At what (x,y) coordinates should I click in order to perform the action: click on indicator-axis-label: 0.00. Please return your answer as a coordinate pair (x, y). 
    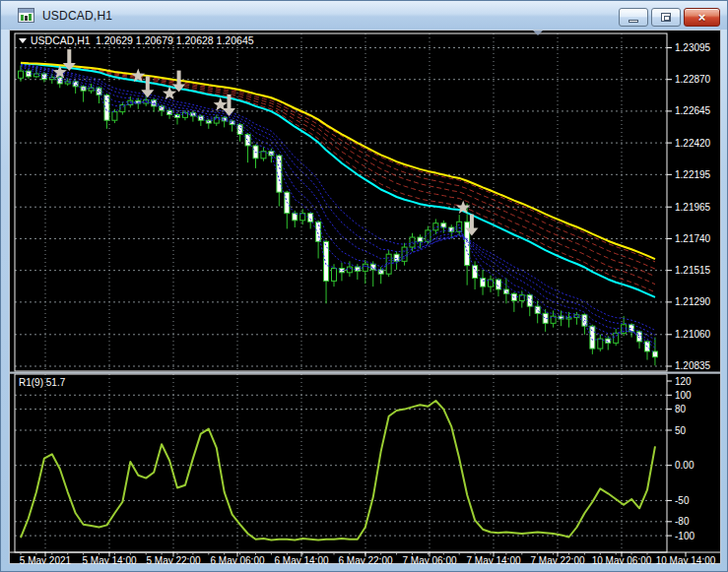
    Looking at the image, I should click on (685, 465).